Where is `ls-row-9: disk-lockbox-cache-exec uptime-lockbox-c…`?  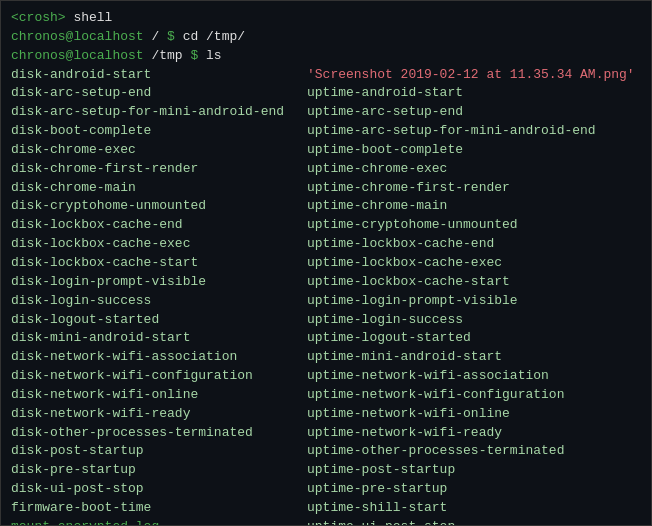 ls-row-9: disk-lockbox-cache-exec uptime-lockbox-c… is located at coordinates (326, 244).